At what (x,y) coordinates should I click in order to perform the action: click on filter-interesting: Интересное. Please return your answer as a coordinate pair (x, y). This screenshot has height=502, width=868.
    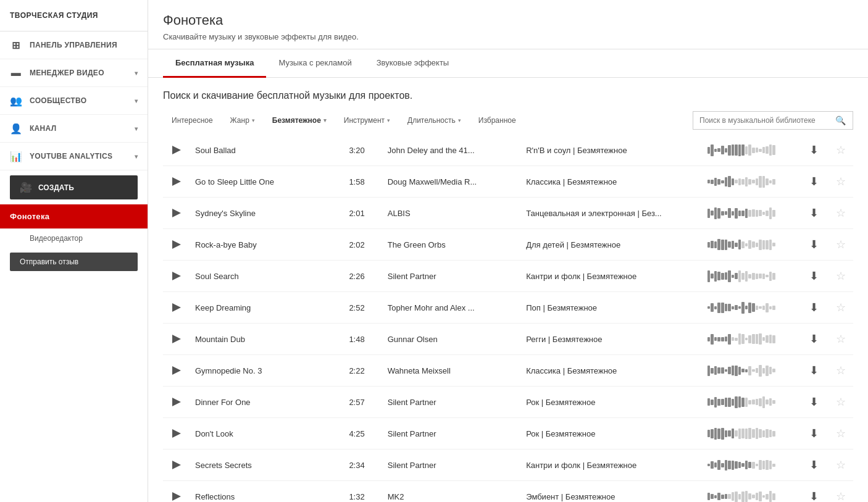
    Looking at the image, I should click on (193, 120).